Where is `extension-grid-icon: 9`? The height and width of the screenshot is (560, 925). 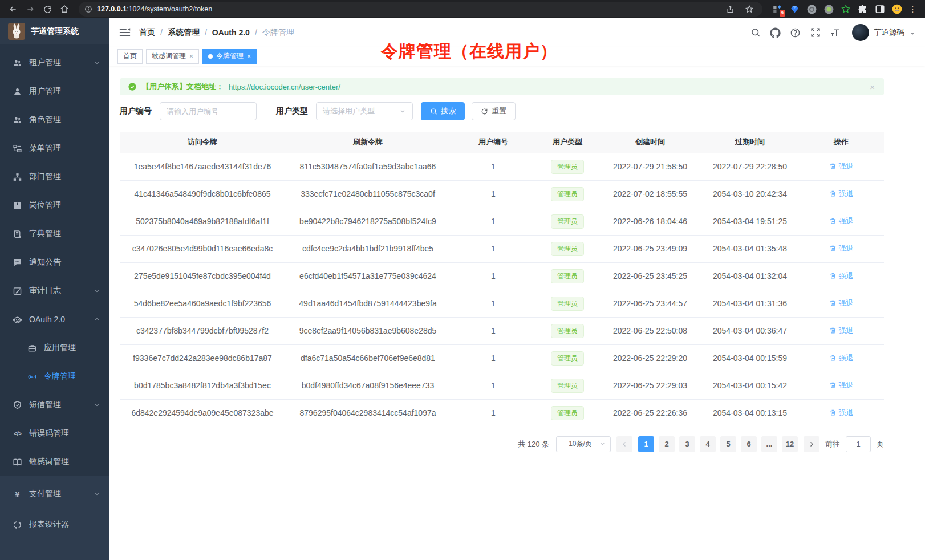 extension-grid-icon: 9 is located at coordinates (777, 9).